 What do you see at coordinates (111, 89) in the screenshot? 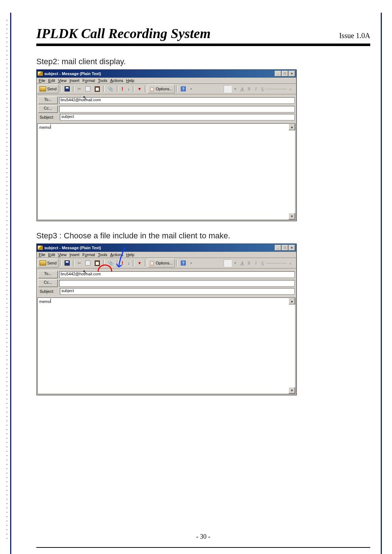
I see `paperclip-icon: 📎` at bounding box center [111, 89].